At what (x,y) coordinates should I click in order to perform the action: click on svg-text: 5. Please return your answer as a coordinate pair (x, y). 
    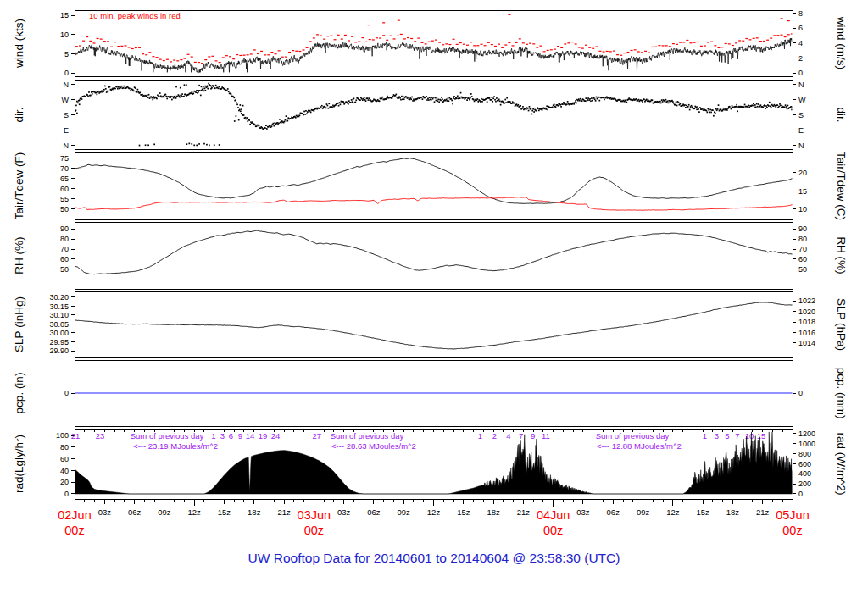
    Looking at the image, I should click on (66, 54).